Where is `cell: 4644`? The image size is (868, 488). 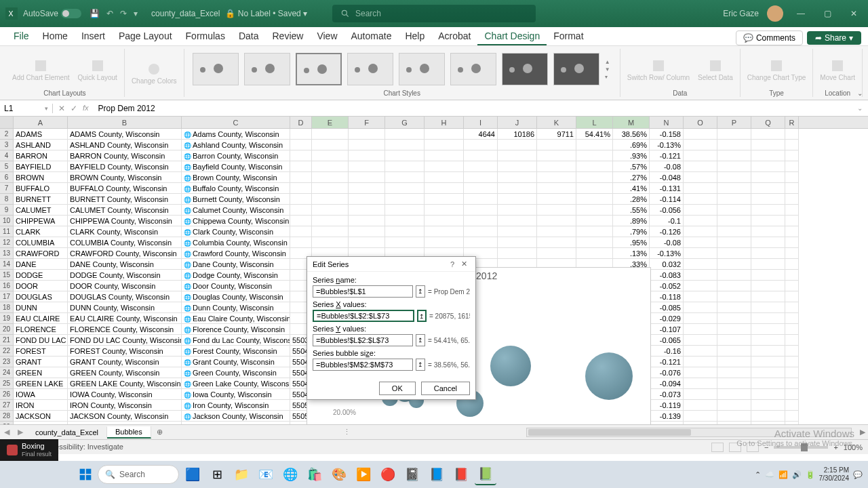 cell: 4644 is located at coordinates (481, 134).